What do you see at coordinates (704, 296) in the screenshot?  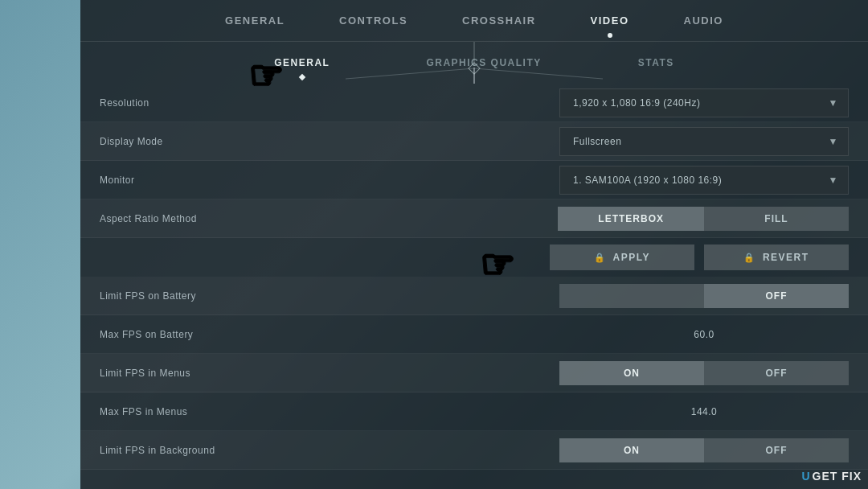 I see `limit-fps-battery-toggle: Off` at bounding box center [704, 296].